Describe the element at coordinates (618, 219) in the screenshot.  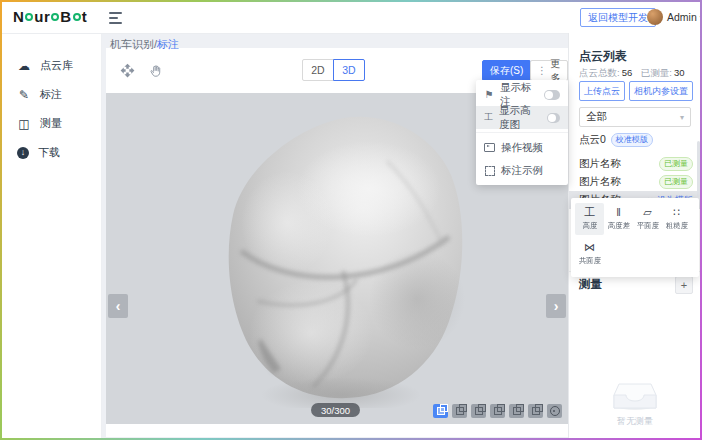
I see `tool-height-difference: ‖ 高度差` at that location.